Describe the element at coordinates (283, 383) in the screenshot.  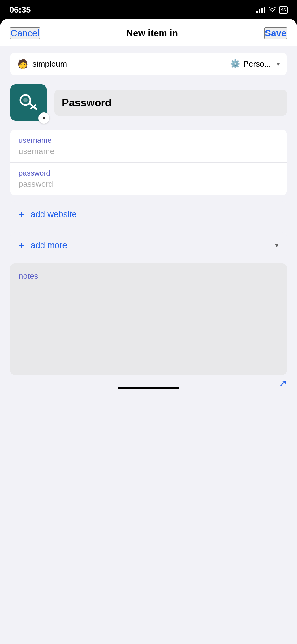
I see `arrow-icon: ↗` at that location.